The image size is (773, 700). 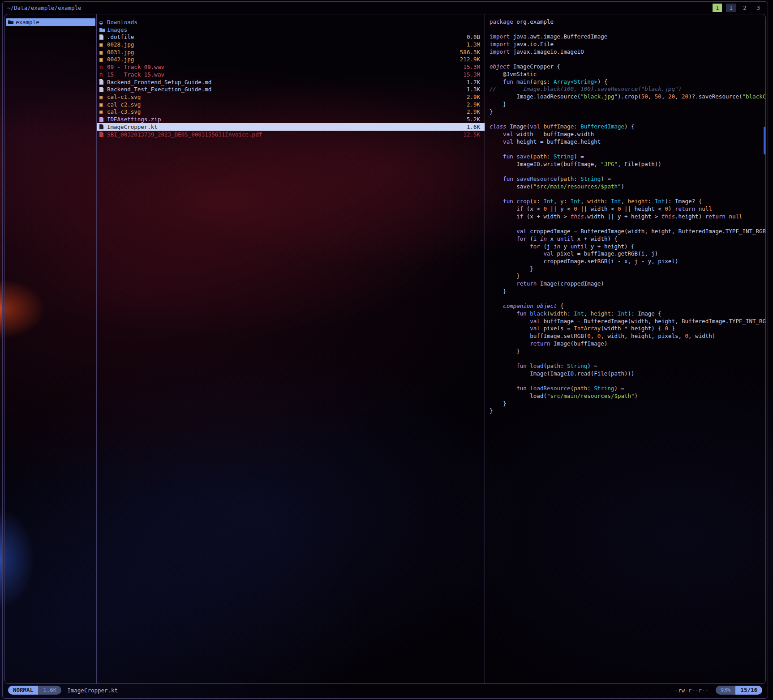 I want to click on file-size: 15.3M, so click(x=472, y=67).